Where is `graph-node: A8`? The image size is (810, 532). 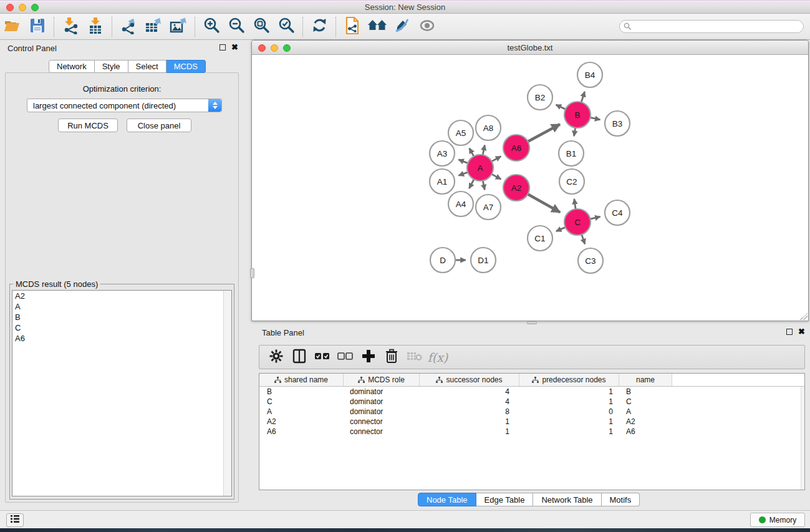
graph-node: A8 is located at coordinates (488, 128).